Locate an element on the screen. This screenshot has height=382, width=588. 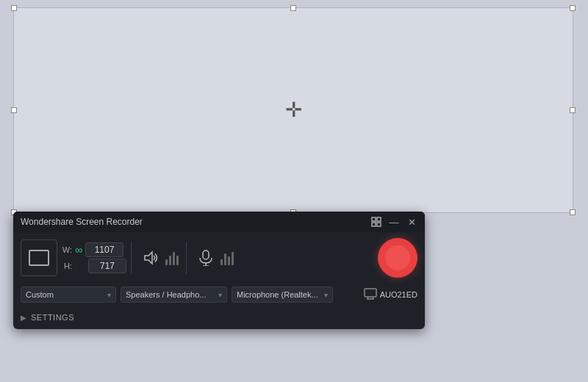
microphone-dropdown: Microphone (Realtek... ▾ is located at coordinates (282, 295).